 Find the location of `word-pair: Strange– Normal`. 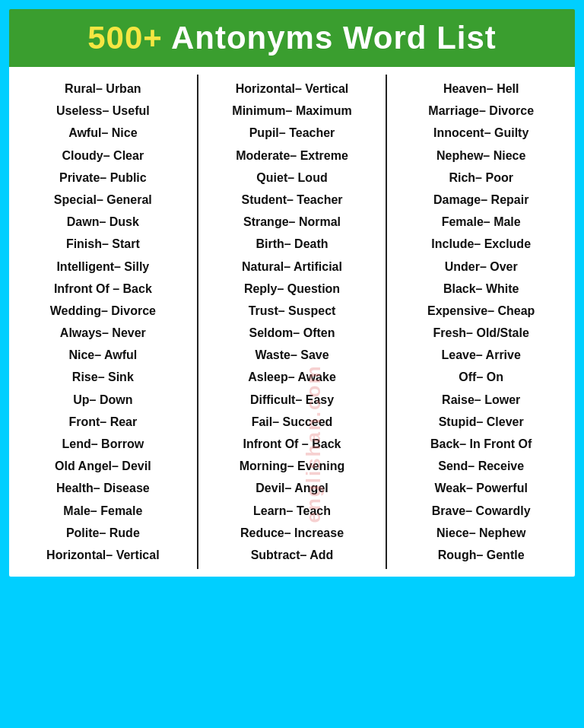

word-pair: Strange– Normal is located at coordinates (292, 222).